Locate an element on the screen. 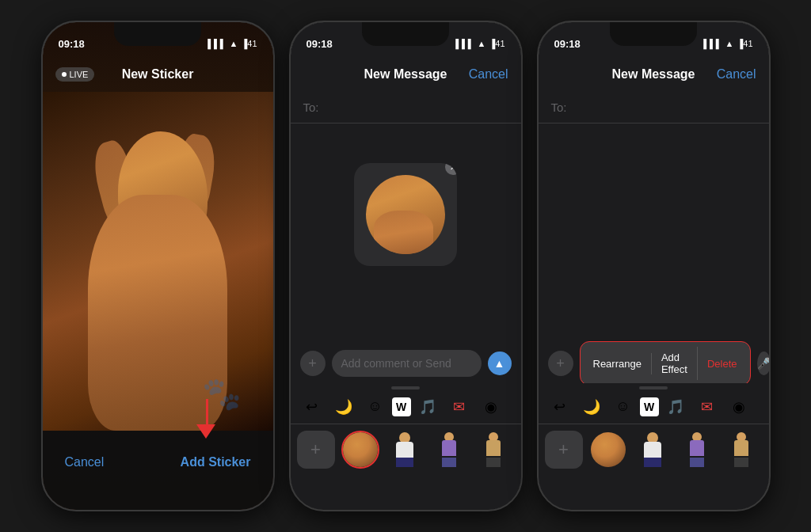  page-title-1: New Sticker is located at coordinates (158, 74).